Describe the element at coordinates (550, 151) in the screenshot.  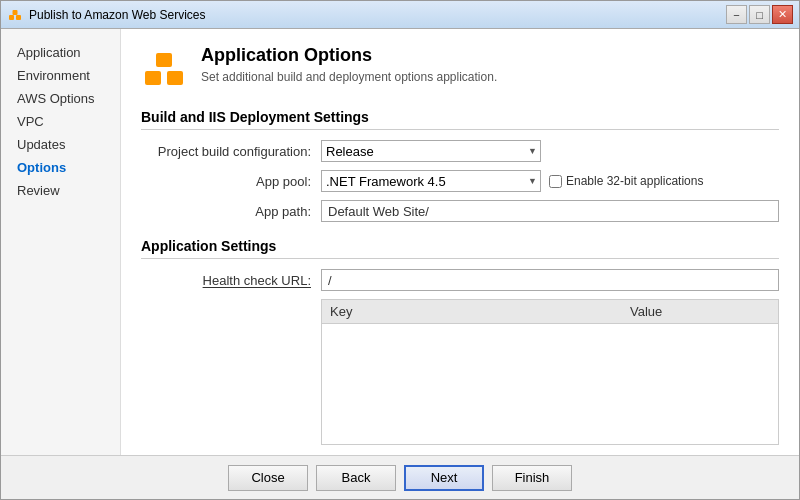
I see `project-build-controls: Release Debug` at that location.